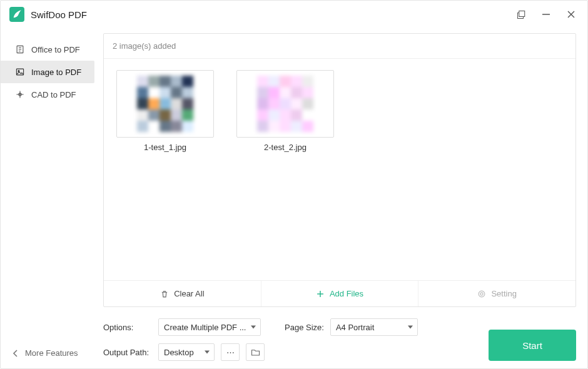 The image size is (588, 369). What do you see at coordinates (189, 294) in the screenshot?
I see `clear-label: Clear All` at bounding box center [189, 294].